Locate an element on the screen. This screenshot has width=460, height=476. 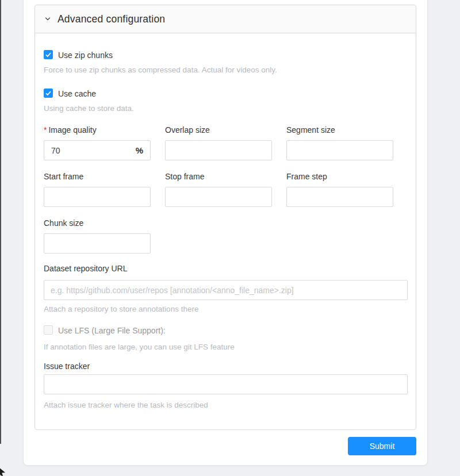
zip-chunks-help: Force to use zip chunks as compressed da… is located at coordinates (160, 70).